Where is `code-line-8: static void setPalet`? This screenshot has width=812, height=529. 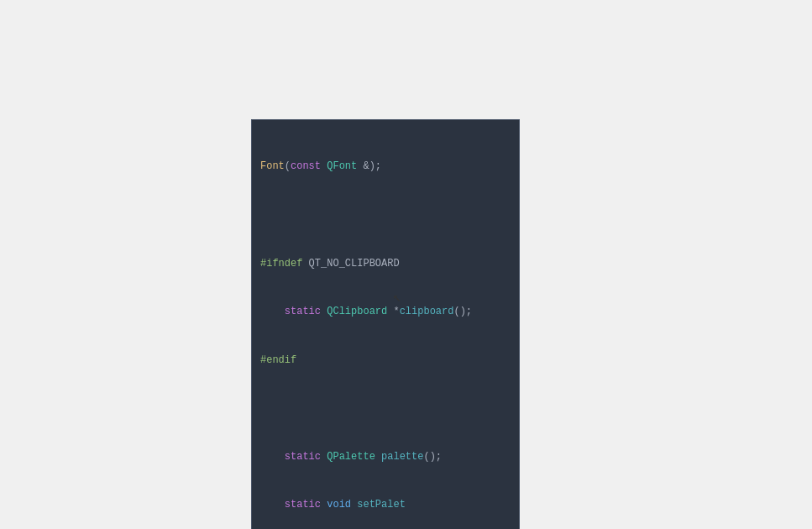
code-line-8: static void setPalet is located at coordinates (385, 505).